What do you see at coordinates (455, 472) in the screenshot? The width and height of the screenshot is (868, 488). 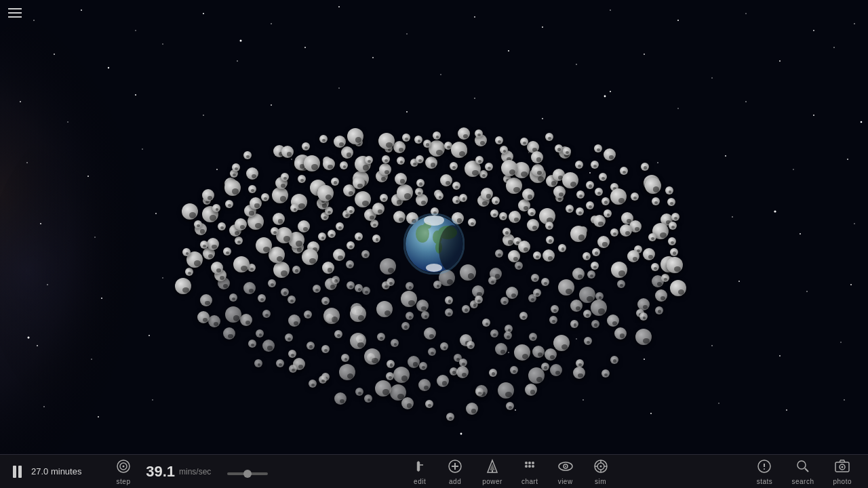 I see `add-button: add` at bounding box center [455, 472].